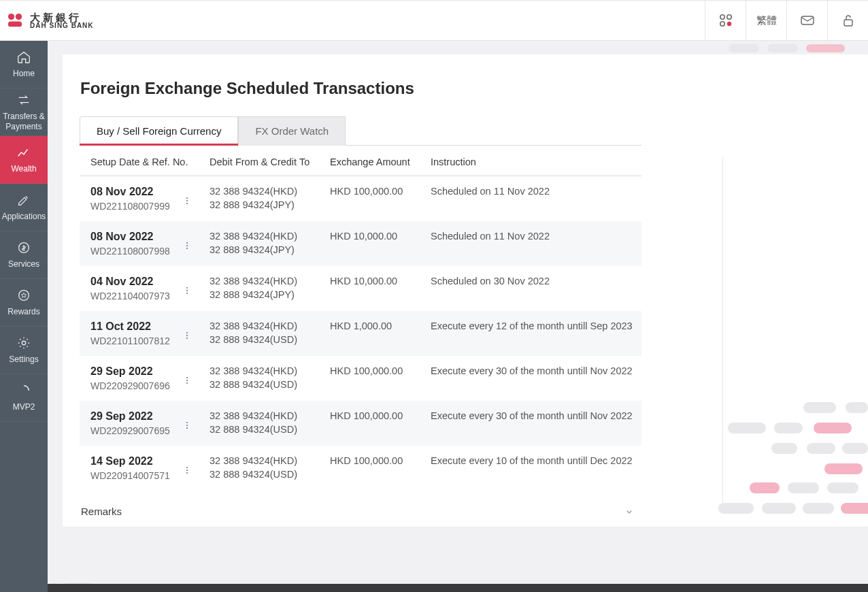  I want to click on apps-grid-icon, so click(726, 20).